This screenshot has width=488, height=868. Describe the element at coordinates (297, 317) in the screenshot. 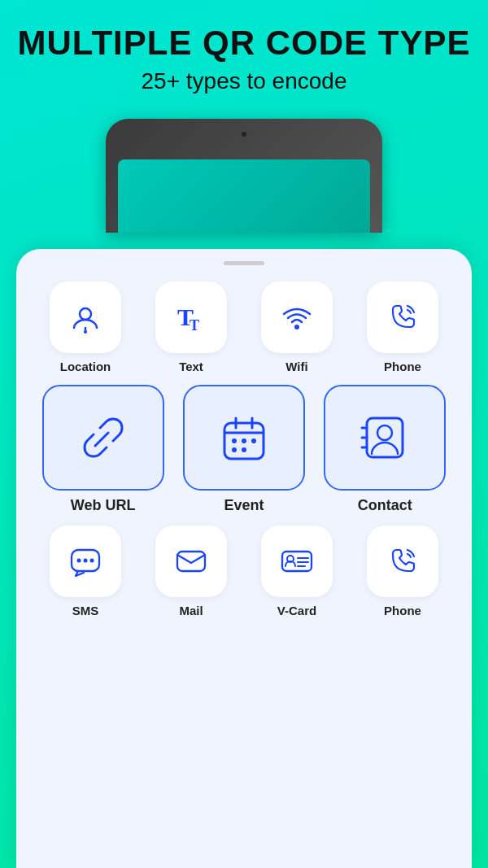

I see `wifi-icon-box` at that location.